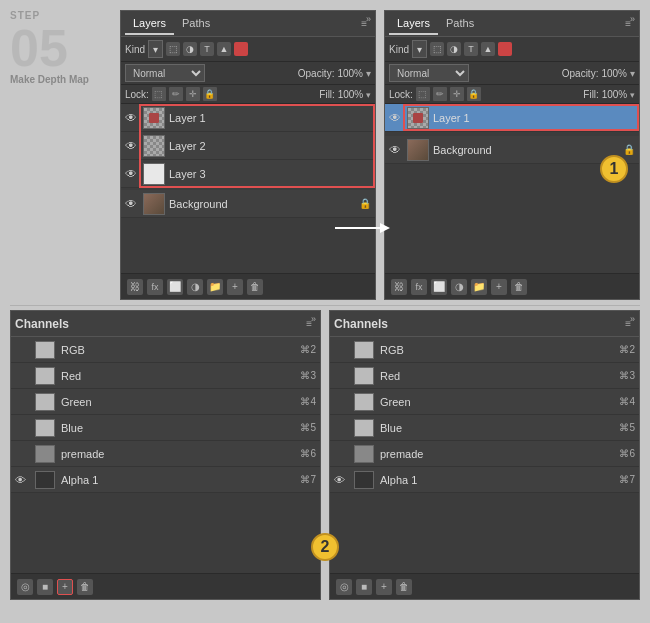 The image size is (650, 623). What do you see at coordinates (609, 94) in the screenshot?
I see `fill-row-right: Fill: 100% ▾` at bounding box center [609, 94].